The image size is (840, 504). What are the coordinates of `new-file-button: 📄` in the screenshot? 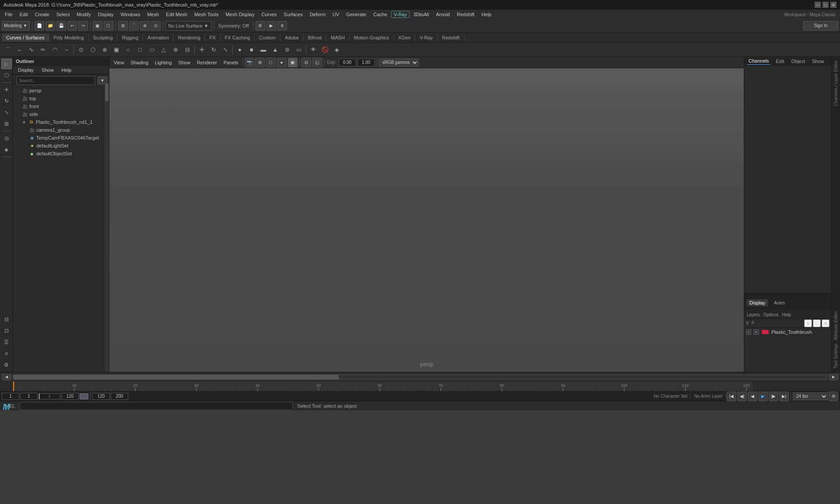 It's located at (39, 26).